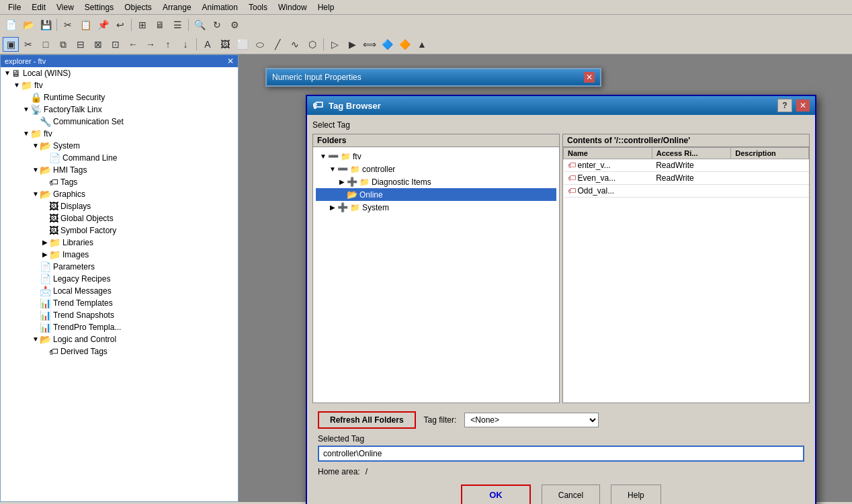  I want to click on expand-libraries: ▶, so click(45, 243).